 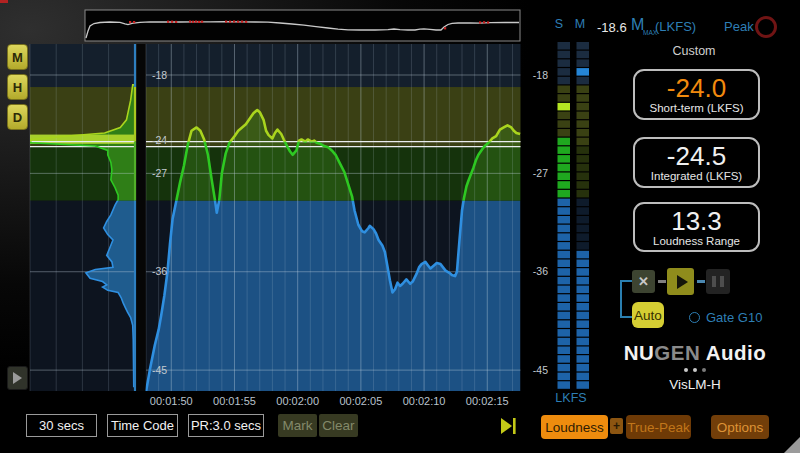 I want to click on meter-column-label-s: S, so click(x=559, y=24).